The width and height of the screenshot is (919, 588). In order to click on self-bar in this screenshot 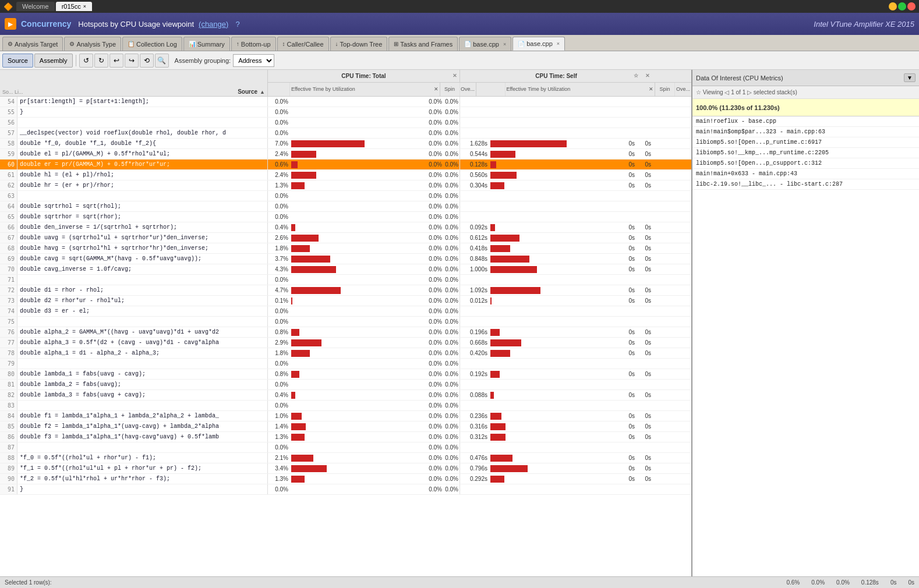, I will do `click(514, 270)`.